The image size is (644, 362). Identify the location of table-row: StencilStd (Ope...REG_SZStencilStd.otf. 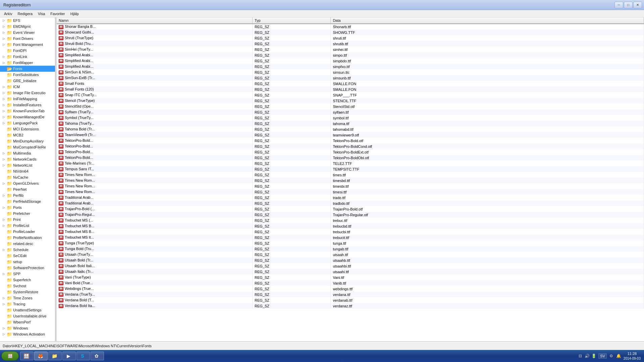
(350, 107).